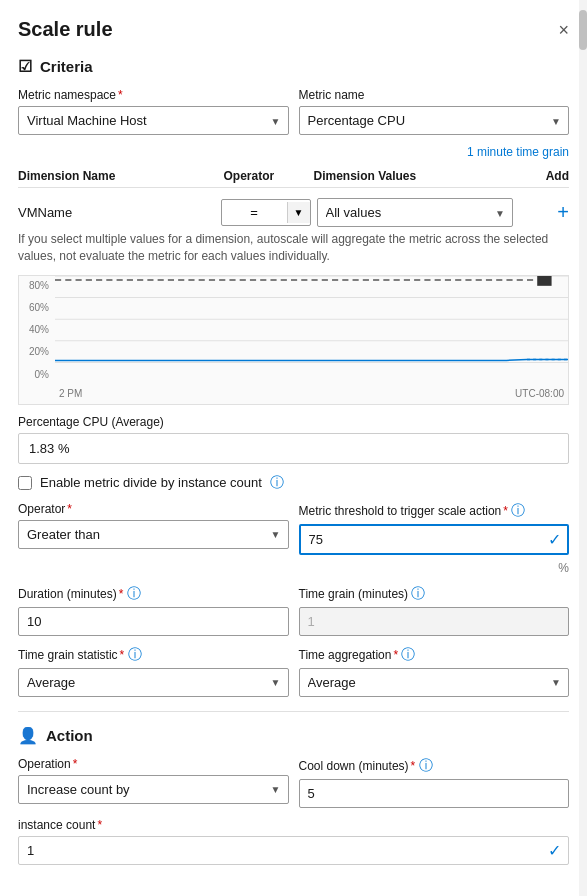 The image size is (587, 896). Describe the element at coordinates (294, 712) in the screenshot. I see `section-divider` at that location.